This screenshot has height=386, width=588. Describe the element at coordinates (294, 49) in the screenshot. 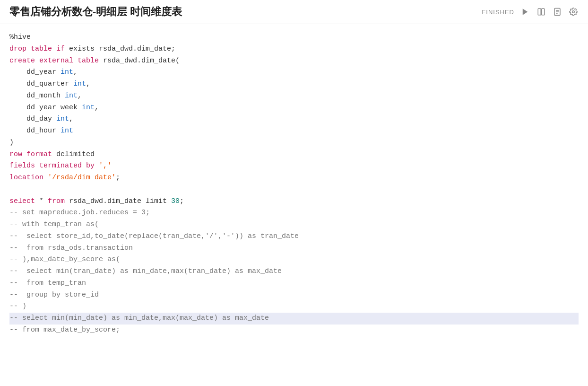

I see `code-line-2: drop table if exists rsda_dwd.dim_date;` at that location.